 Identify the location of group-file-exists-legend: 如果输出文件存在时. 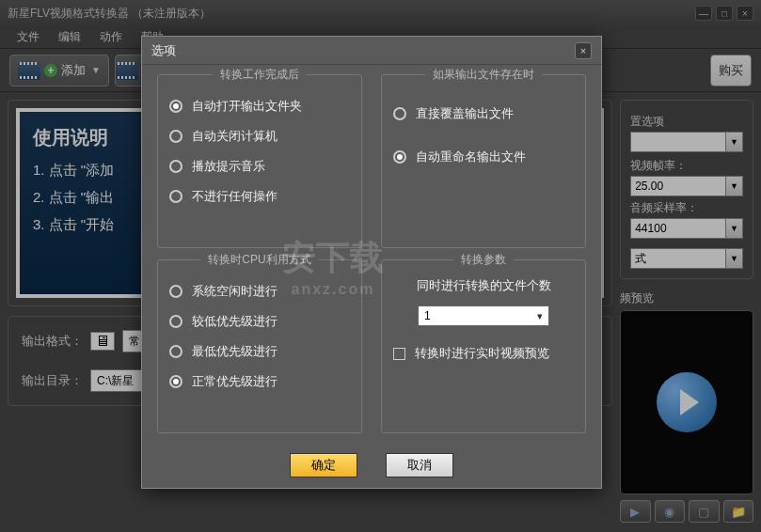
(484, 75).